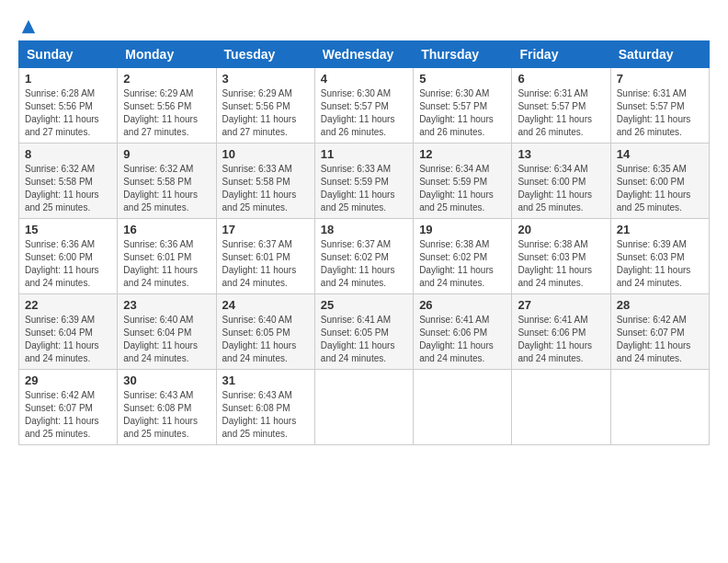 This screenshot has height=563, width=728. I want to click on day-number: 2, so click(166, 79).